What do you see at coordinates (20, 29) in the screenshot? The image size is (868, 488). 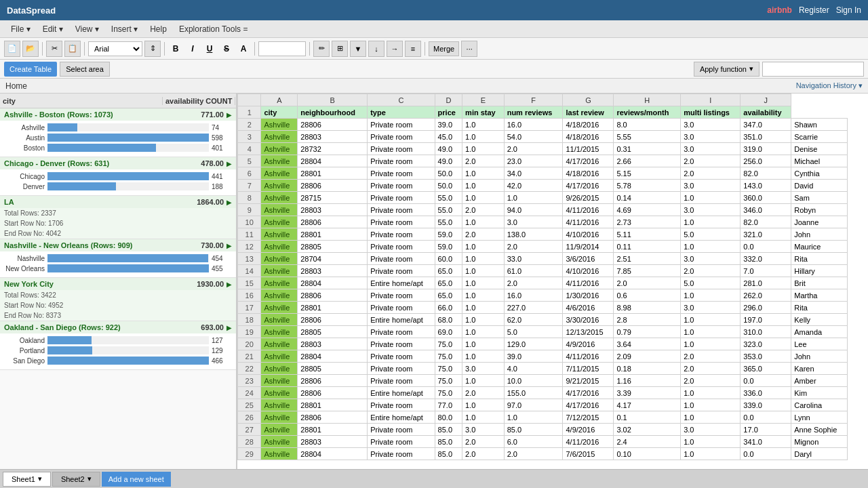 I see `menu-file: File ▾` at bounding box center [20, 29].